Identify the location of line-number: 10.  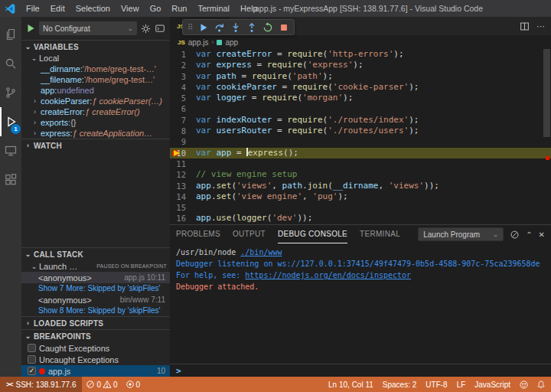
(183, 153).